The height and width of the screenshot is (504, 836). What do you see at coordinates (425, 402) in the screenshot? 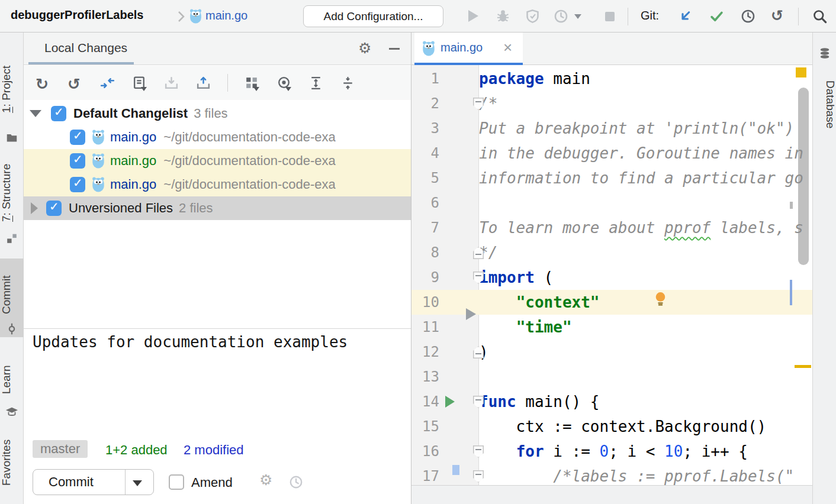
I see `line-number: 14` at bounding box center [425, 402].